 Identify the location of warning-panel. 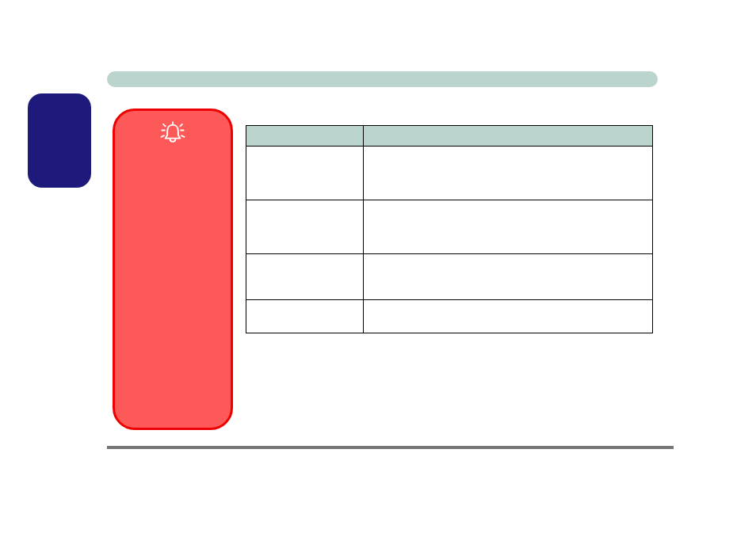
(173, 269).